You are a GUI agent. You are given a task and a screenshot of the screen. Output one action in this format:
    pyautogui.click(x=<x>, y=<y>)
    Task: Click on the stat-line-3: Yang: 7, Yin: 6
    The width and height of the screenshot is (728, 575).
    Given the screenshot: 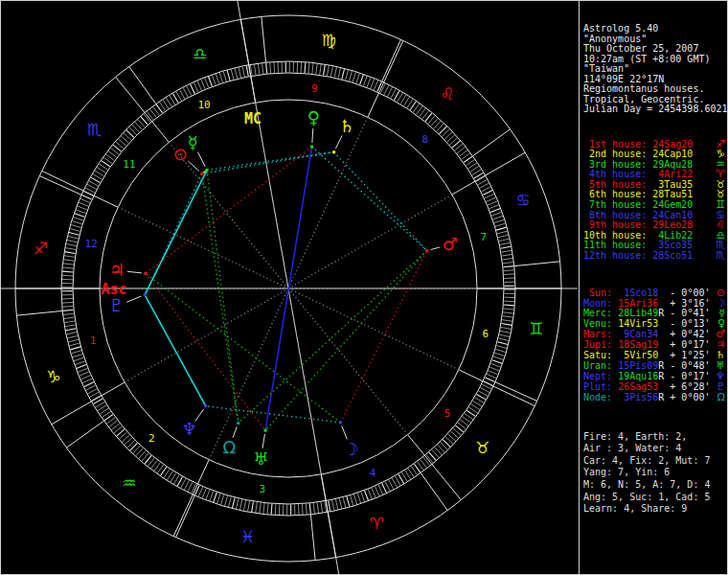 What is the action you would take?
    pyautogui.click(x=654, y=473)
    